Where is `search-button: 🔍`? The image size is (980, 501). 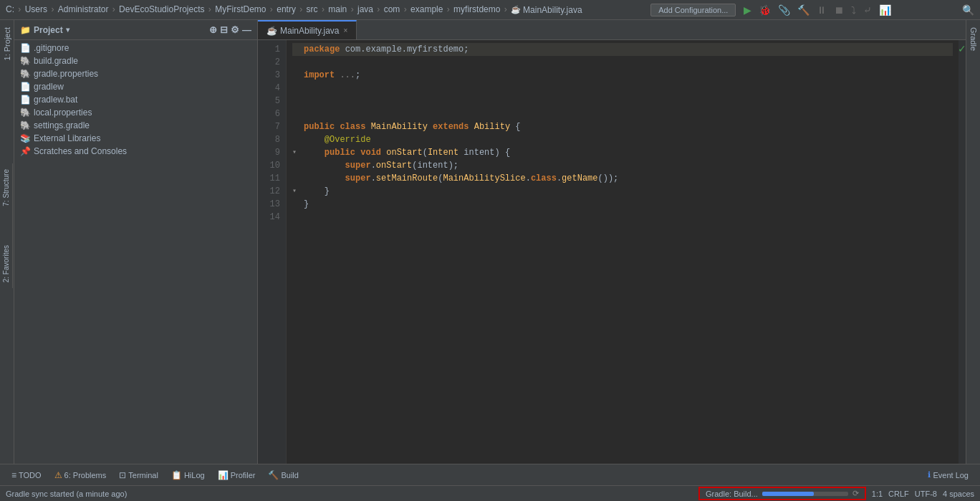 search-button: 🔍 is located at coordinates (969, 10).